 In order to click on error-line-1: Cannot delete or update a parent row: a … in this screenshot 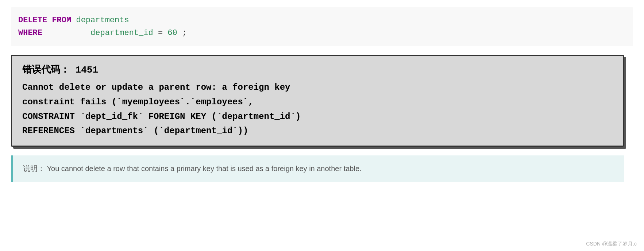, I will do `click(317, 88)`.